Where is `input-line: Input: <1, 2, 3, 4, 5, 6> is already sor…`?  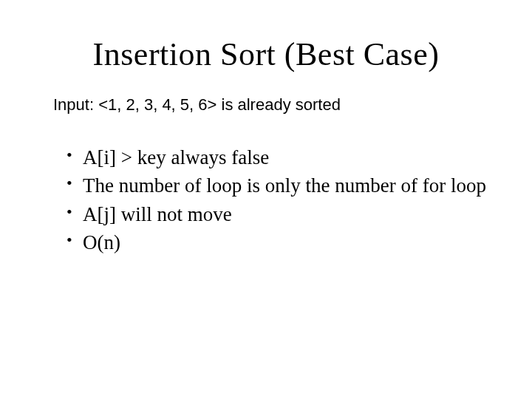
input-line: Input: <1, 2, 3, 4, 5, 6> is already sor… is located at coordinates (270, 105).